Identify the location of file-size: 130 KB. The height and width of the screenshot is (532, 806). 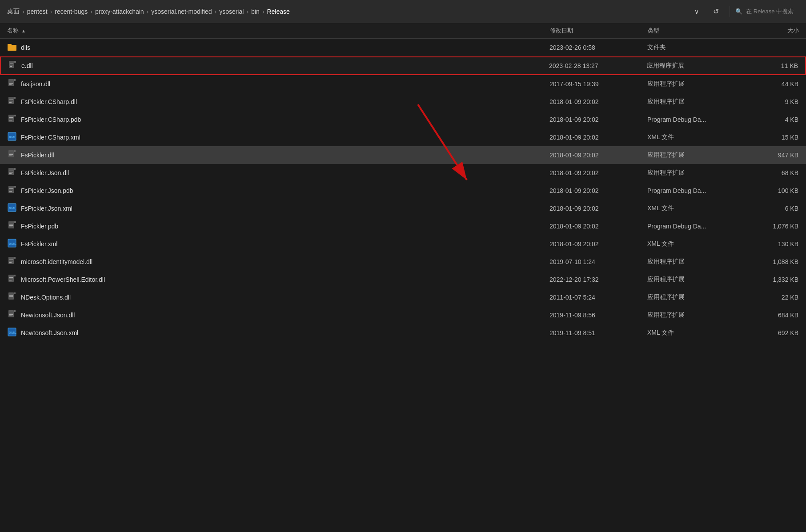
(772, 244).